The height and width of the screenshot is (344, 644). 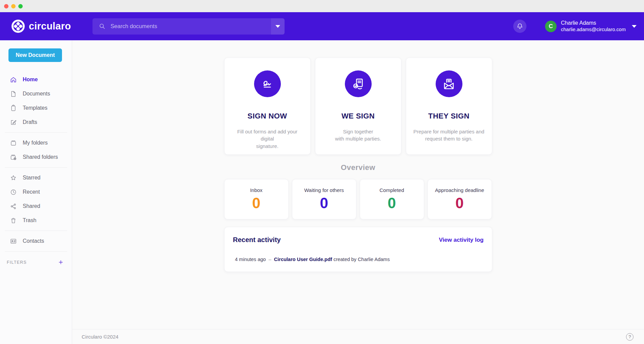 I want to click on they-sign-card: THEY SIGN Prepare for multiple parties a…, so click(x=449, y=106).